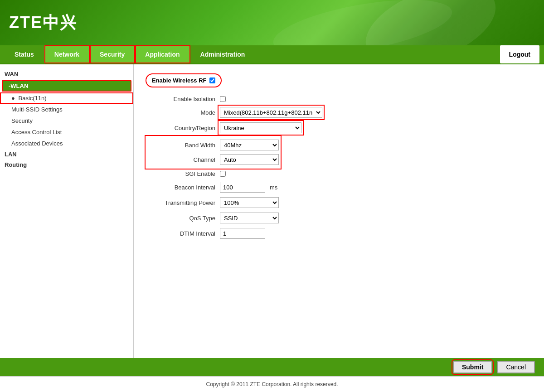 This screenshot has width=544, height=392. What do you see at coordinates (67, 98) in the screenshot?
I see `sidebar-item-basic11n: ● Basic(11n)` at bounding box center [67, 98].